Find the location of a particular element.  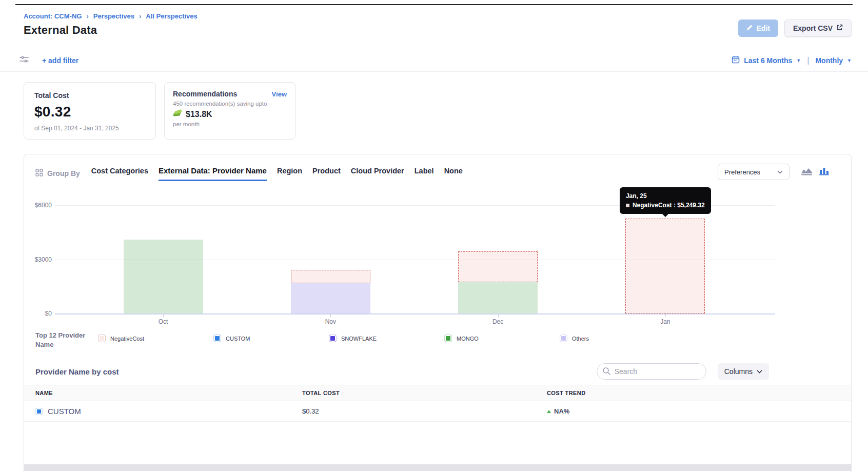

legend-item-mongo: MONGO is located at coordinates (502, 339).